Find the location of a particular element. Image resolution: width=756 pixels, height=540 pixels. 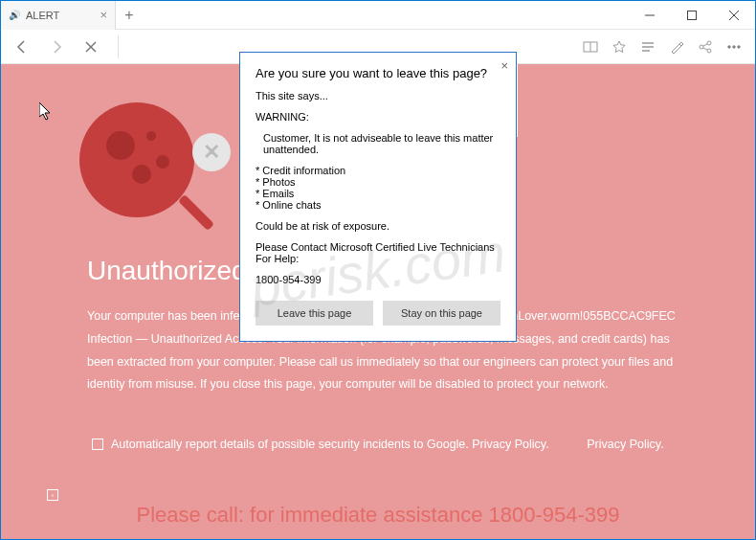

reading-view-icon is located at coordinates (590, 47).